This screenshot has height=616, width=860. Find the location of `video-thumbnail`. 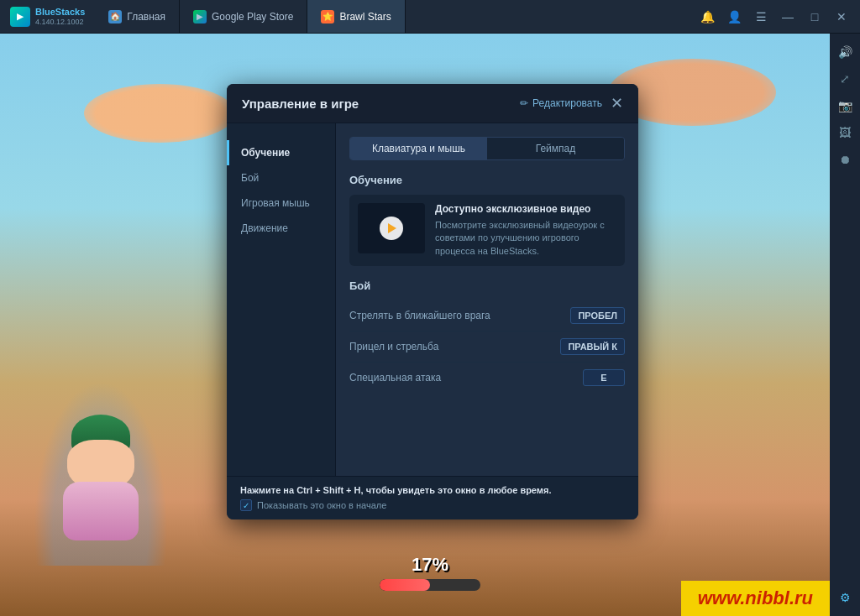

video-thumbnail is located at coordinates (391, 228).